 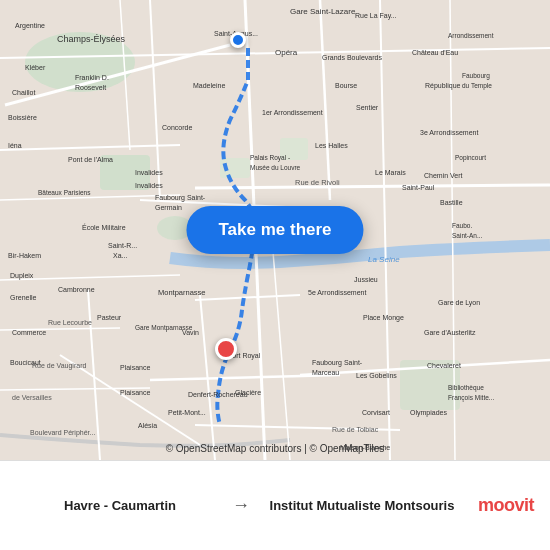 What do you see at coordinates (366, 280) in the screenshot?
I see `svg-text: Jussieu` at bounding box center [366, 280].